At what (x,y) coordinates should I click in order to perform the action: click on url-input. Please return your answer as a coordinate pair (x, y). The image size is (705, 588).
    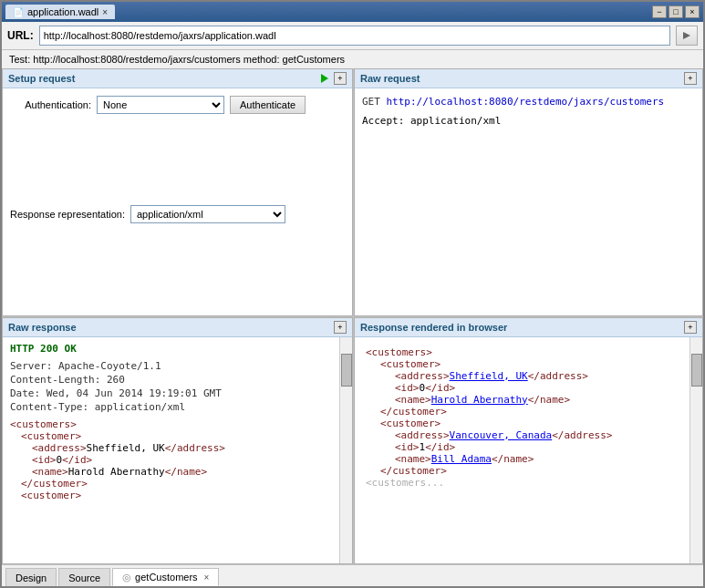
    Looking at the image, I should click on (355, 36).